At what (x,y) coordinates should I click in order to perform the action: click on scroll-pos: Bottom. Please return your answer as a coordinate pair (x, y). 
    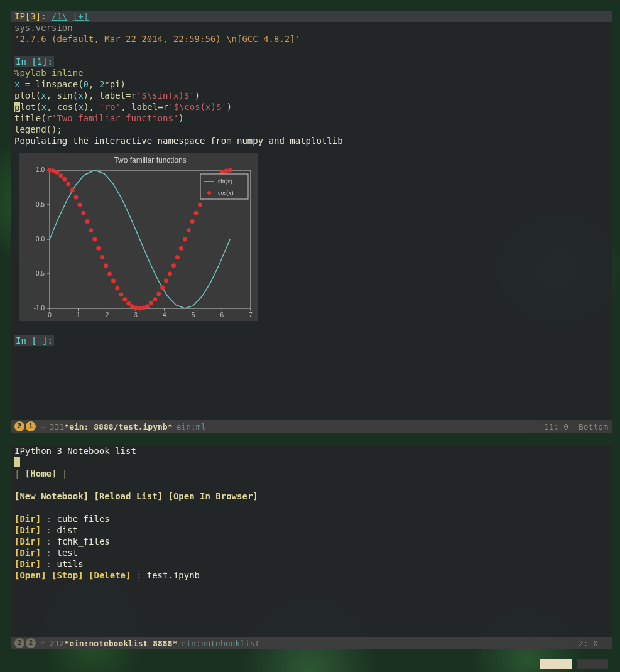
    Looking at the image, I should click on (593, 427).